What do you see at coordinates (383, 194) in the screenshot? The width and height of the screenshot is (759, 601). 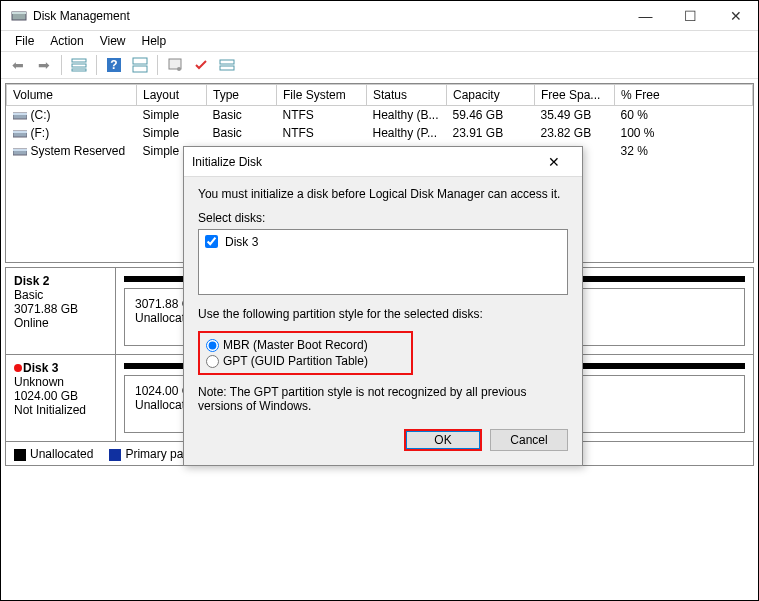 I see `dialog-message: You must initialize a disk before Logica…` at bounding box center [383, 194].